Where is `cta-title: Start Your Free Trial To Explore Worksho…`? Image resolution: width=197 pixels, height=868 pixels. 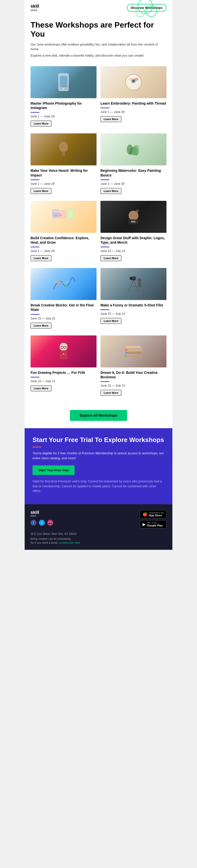 cta-title: Start Your Free Trial To Explore Worksho… is located at coordinates (98, 440).